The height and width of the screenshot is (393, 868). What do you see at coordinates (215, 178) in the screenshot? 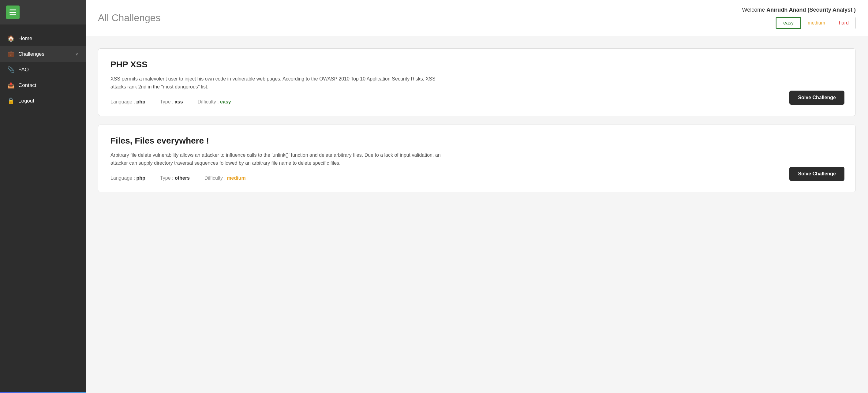
I see `difficulty-label-files-everywhere: Difficulty :` at bounding box center [215, 178].